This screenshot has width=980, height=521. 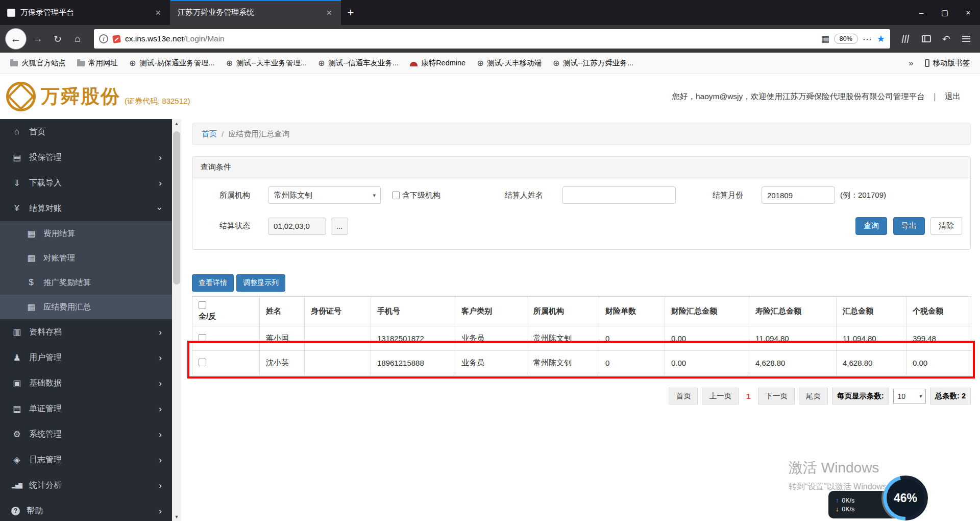 What do you see at coordinates (86, 208) in the screenshot?
I see `sidebar-item-settlement: ¥ 结算对账 ›` at bounding box center [86, 208].